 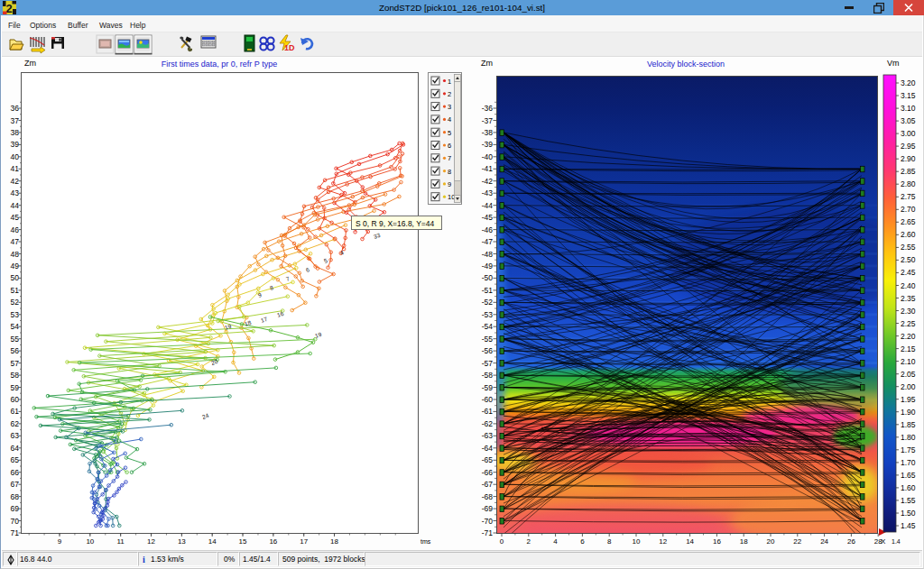 I want to click on svg-text: 1.80, so click(x=908, y=437).